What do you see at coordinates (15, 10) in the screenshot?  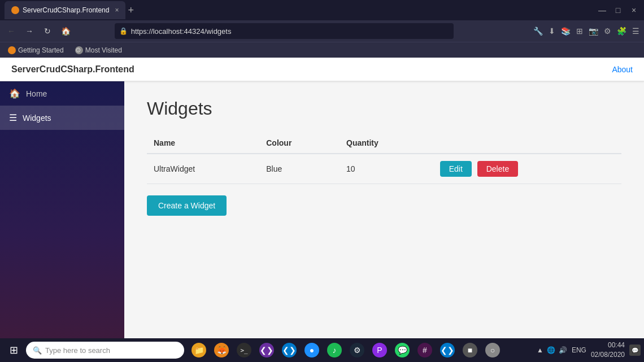 I see `tab-favicon` at bounding box center [15, 10].